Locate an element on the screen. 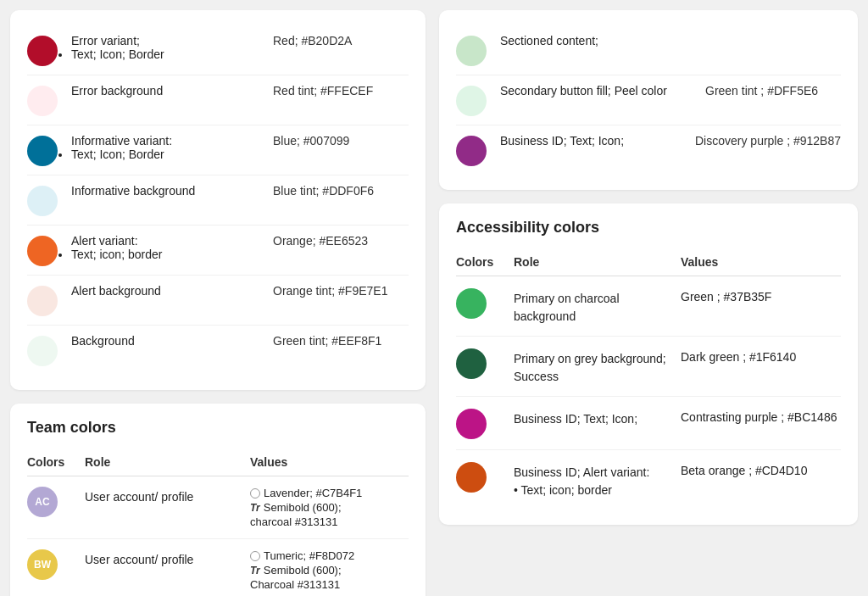 Image resolution: width=868 pixels, height=596 pixels. acc-header-col2: Role is located at coordinates (593, 262).